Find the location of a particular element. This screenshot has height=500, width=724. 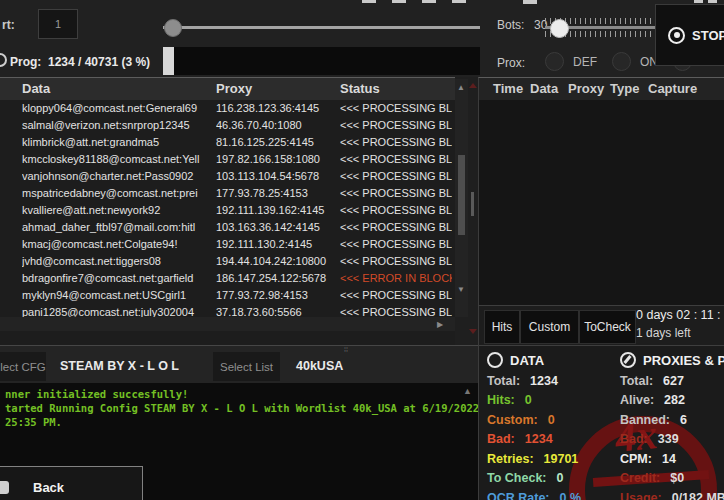

window-control-sliver is located at coordinates (459, 2).